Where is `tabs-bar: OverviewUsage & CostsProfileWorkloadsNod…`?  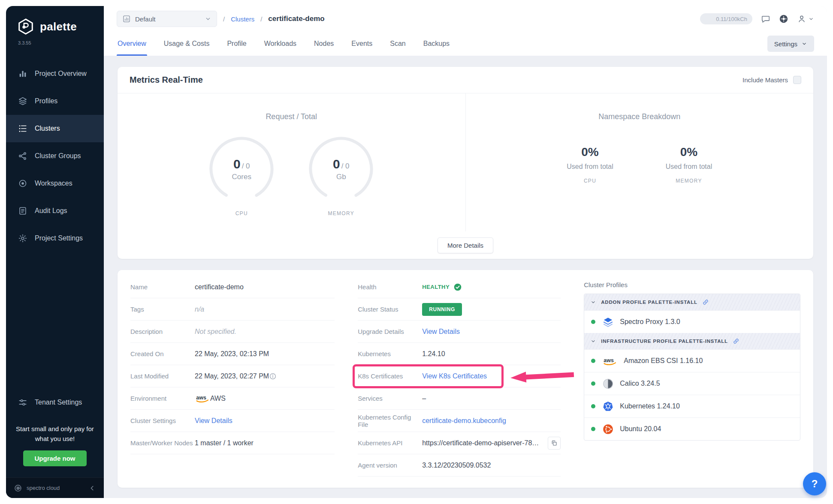
tabs-bar: OverviewUsage & CostsProfileWorkloadsNod… is located at coordinates (465, 44).